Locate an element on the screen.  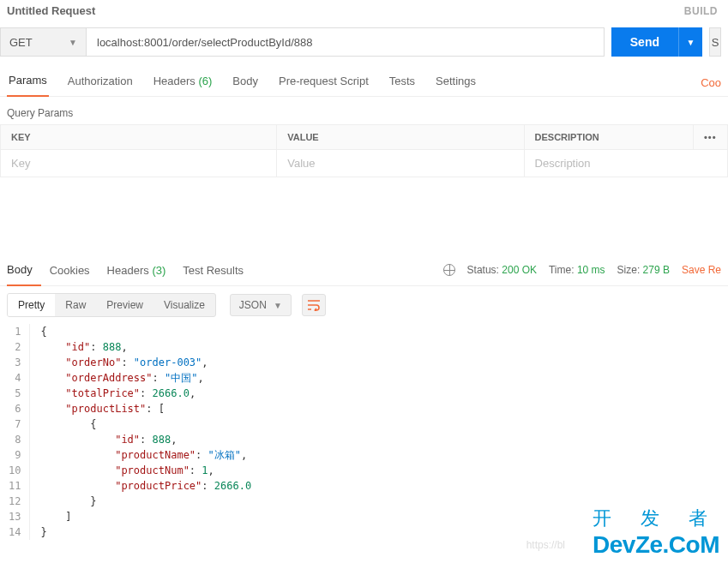
send-dropdown: ▼ is located at coordinates (690, 42).